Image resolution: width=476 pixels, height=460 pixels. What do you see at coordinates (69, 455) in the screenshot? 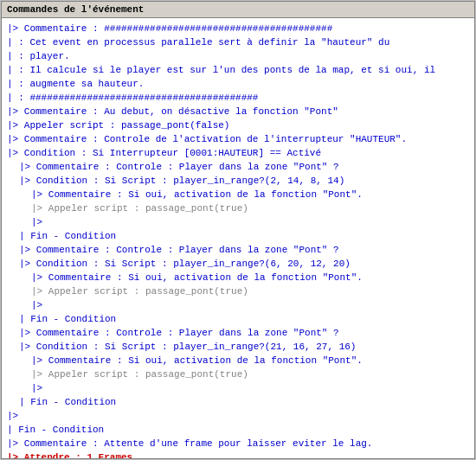
I see `line-text: |> Attendre : 1 Frames` at bounding box center [69, 455].